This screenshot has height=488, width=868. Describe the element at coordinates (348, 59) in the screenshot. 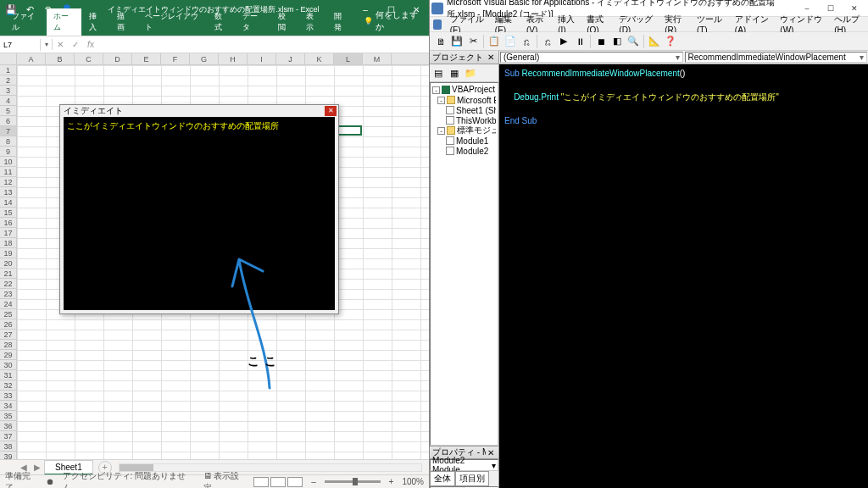

I see `column-header: L` at that location.